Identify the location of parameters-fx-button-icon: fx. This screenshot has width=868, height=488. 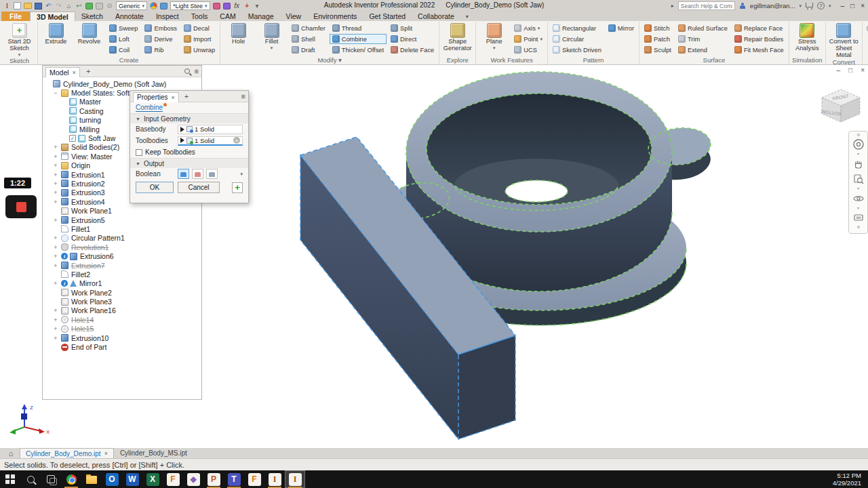
(237, 6).